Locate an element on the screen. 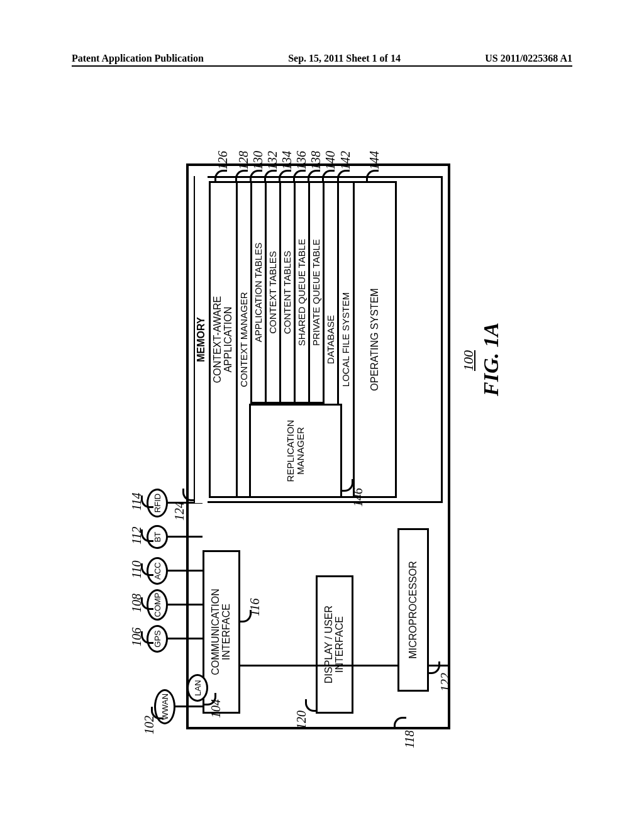  page-header: Patent Application Publication Sep. 15, … is located at coordinates (322, 58).